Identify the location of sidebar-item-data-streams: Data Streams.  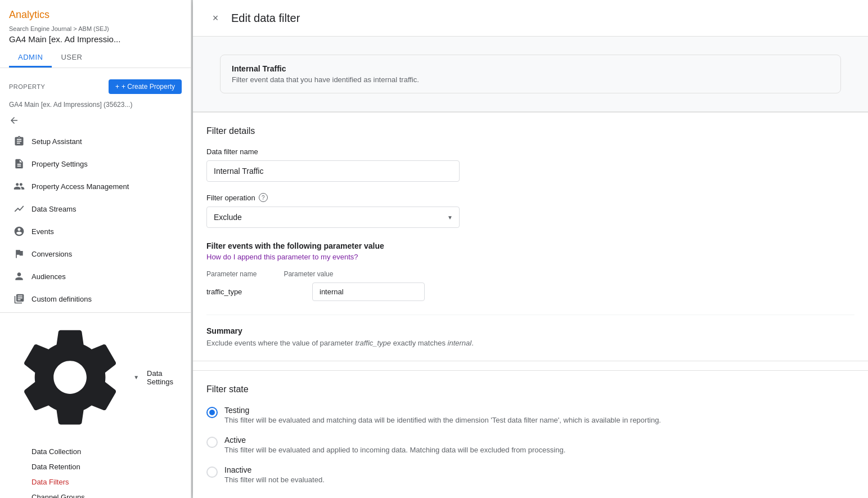
(92, 209).